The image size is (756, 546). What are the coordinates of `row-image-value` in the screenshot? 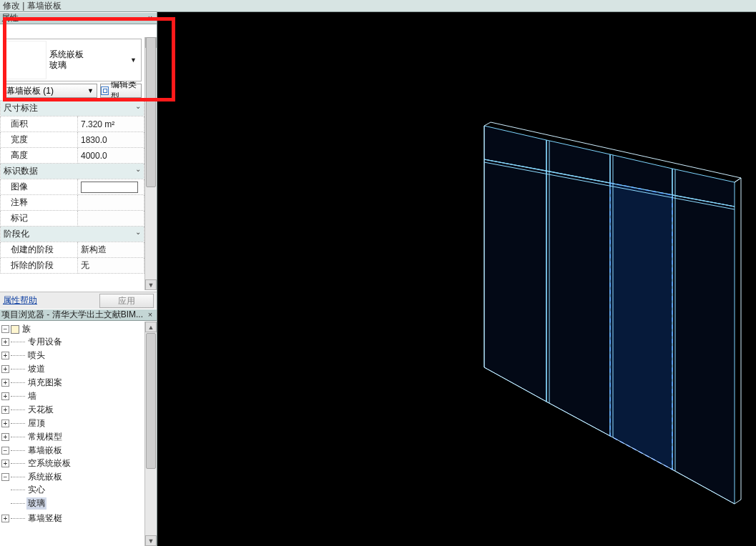 It's located at (112, 187).